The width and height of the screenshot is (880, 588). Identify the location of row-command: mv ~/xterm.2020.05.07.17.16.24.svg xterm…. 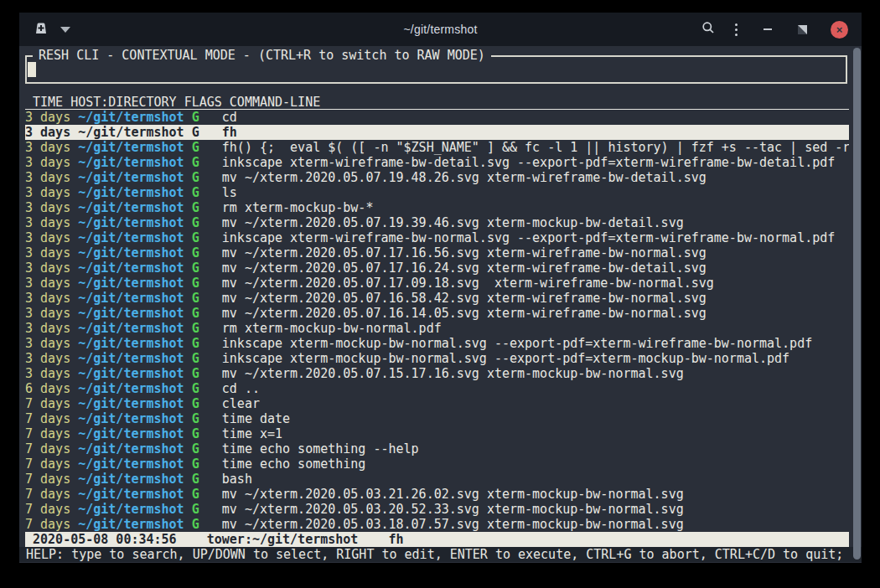
(464, 268).